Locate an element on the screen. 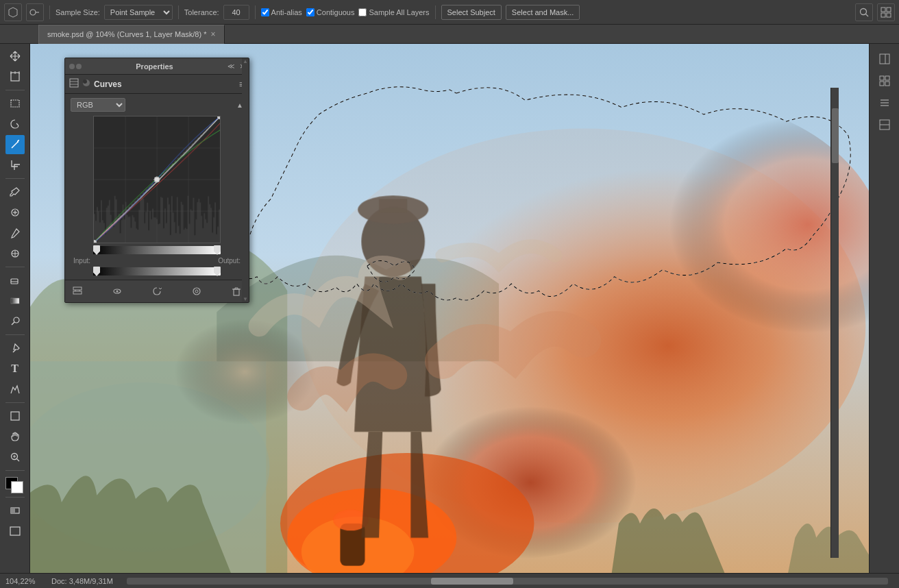  tab-close-button: × is located at coordinates (212, 34).